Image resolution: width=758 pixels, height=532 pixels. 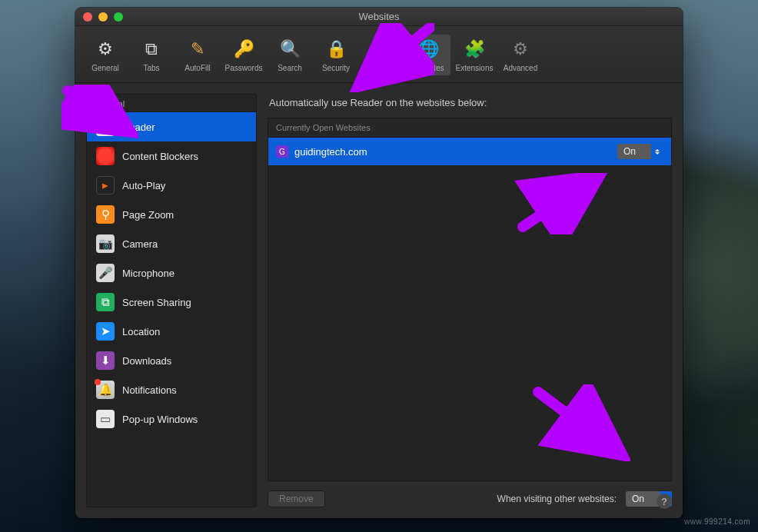 What do you see at coordinates (382, 49) in the screenshot?
I see `privacy-icon: ✋` at bounding box center [382, 49].